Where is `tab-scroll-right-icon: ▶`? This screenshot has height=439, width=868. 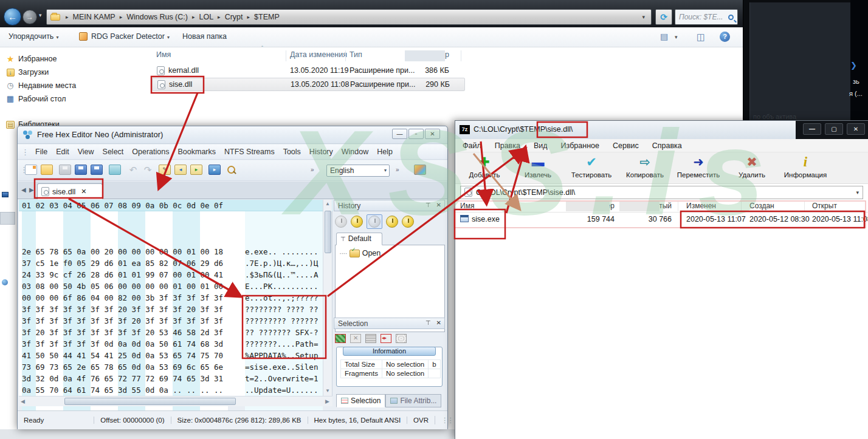
tab-scroll-right-icon: ▶ is located at coordinates (32, 189).